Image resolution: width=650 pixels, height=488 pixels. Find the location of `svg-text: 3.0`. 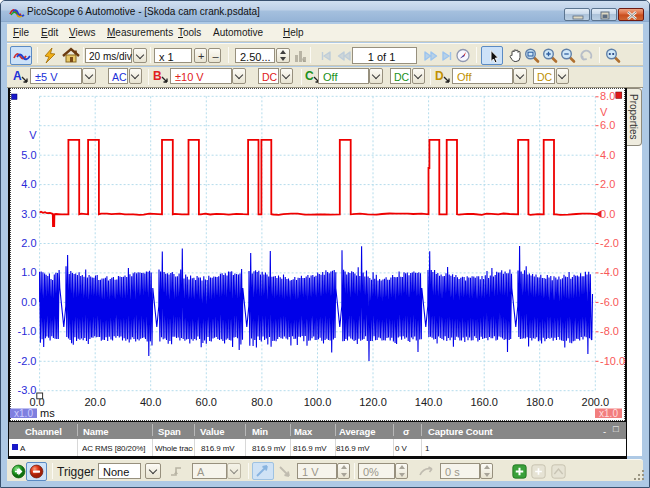

svg-text: 3.0 is located at coordinates (28, 214).